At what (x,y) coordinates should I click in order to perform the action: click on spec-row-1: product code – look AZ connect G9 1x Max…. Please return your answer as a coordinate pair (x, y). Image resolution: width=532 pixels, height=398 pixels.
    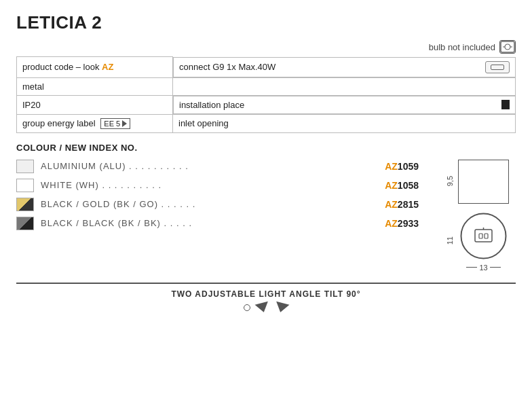
    Looking at the image, I should click on (266, 68).